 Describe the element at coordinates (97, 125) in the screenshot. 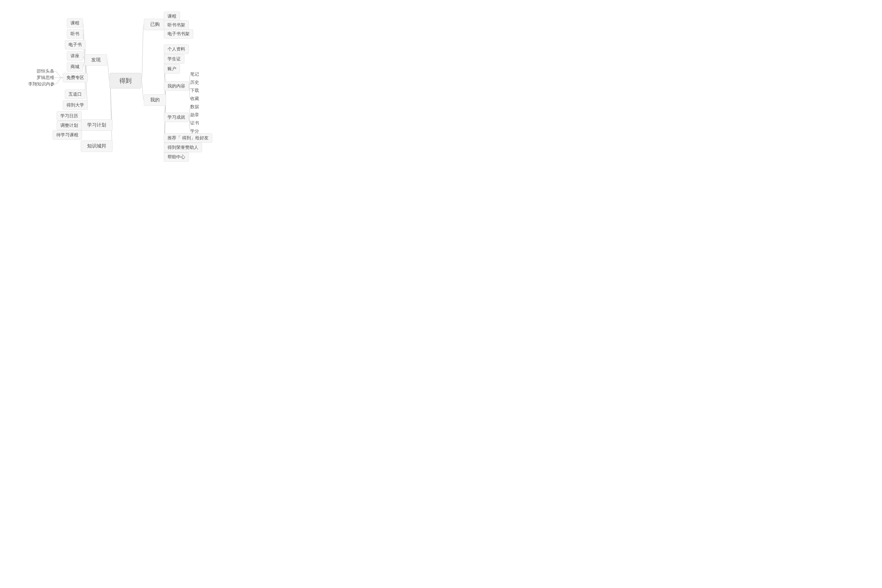

I see `branch-study-plan: 学习计划` at that location.